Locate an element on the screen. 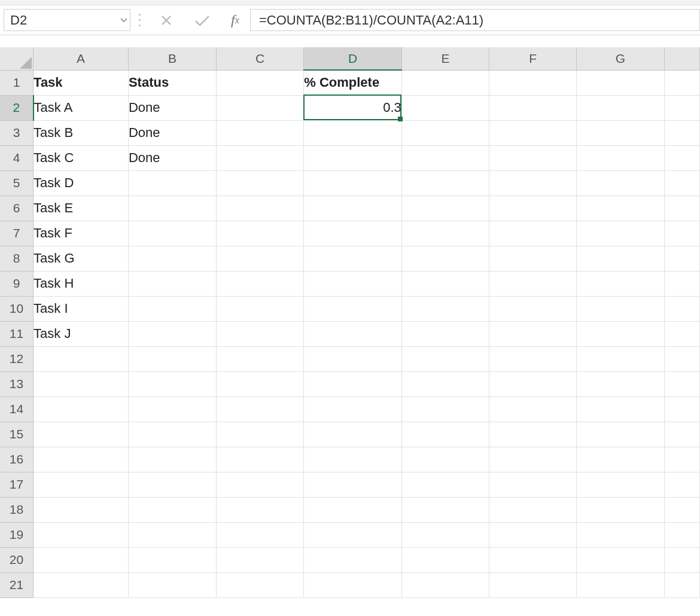 This screenshot has width=700, height=616. cell-E18 is located at coordinates (445, 510).